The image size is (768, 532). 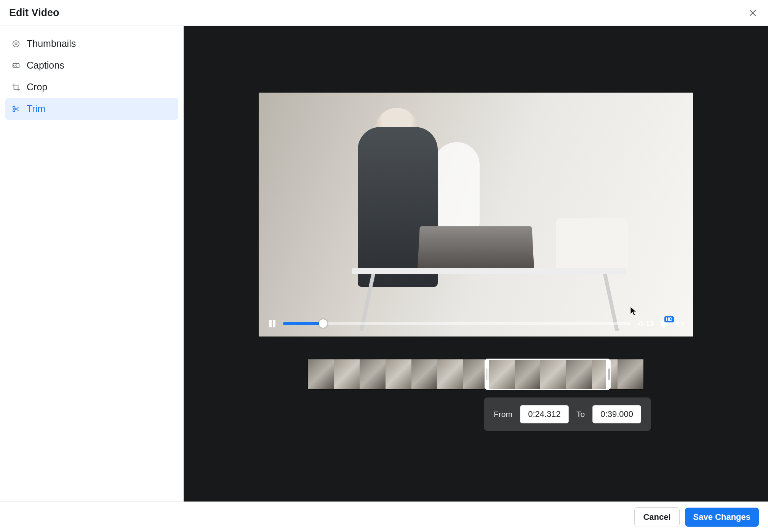 I want to click on sidebar-item-crop: Crop, so click(x=92, y=87).